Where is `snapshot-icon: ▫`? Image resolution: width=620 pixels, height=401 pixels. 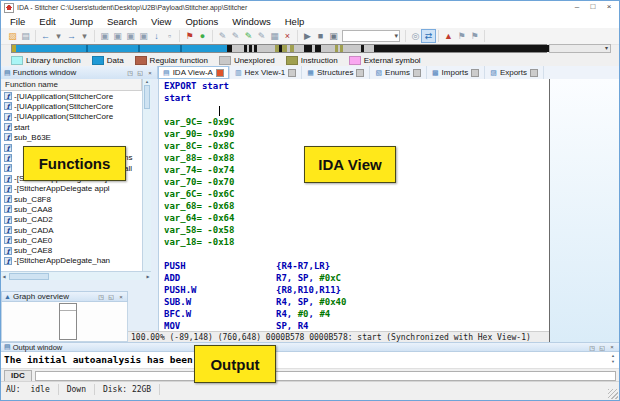
snapshot-icon: ▫ is located at coordinates (170, 36).